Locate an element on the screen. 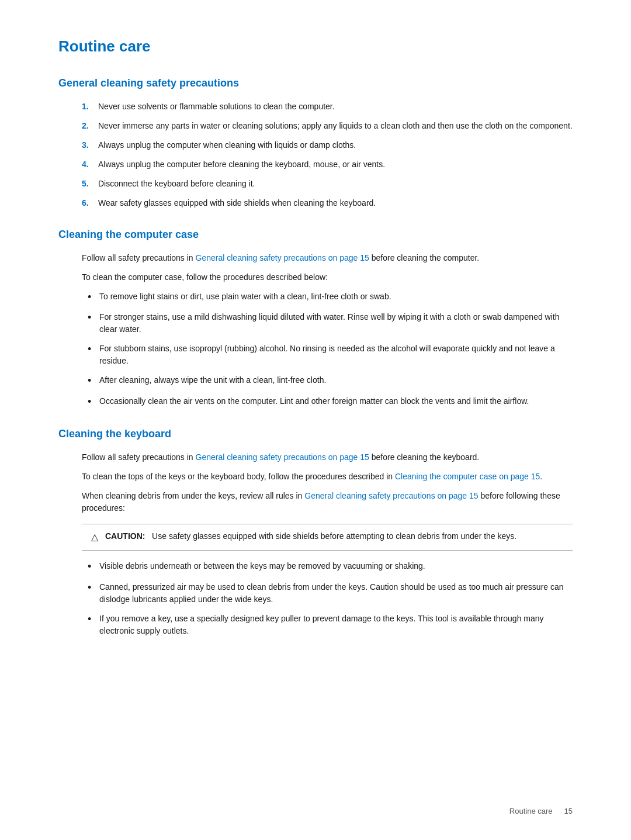 The image size is (631, 840). list-text: Wear safety glasses equipped with side s… is located at coordinates (237, 203).